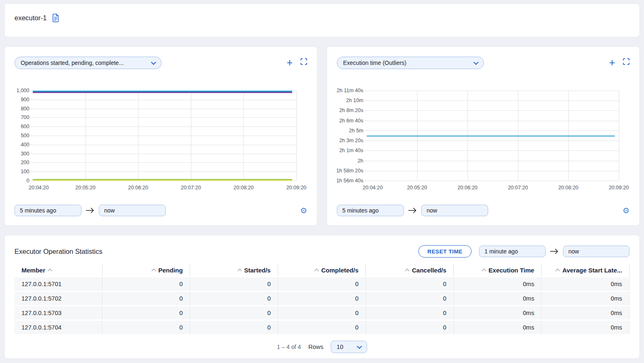 This screenshot has width=644, height=363. Describe the element at coordinates (55, 18) in the screenshot. I see `document-icon` at that location.